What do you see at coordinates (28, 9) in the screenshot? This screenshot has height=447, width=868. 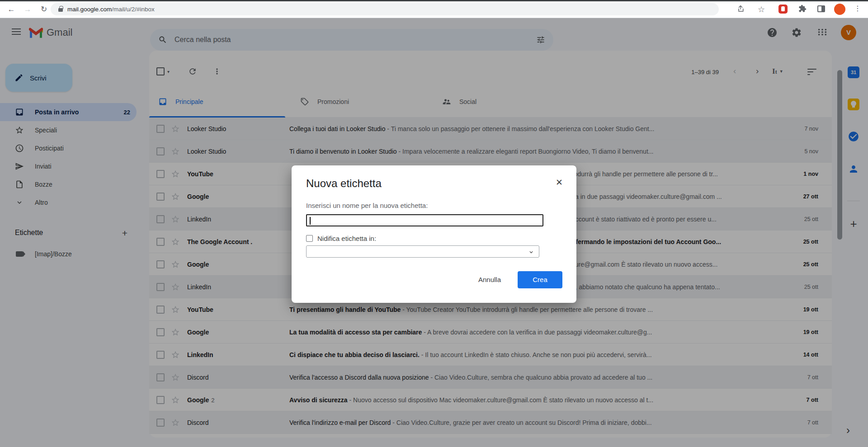 I see `forward-icon: →` at bounding box center [28, 9].